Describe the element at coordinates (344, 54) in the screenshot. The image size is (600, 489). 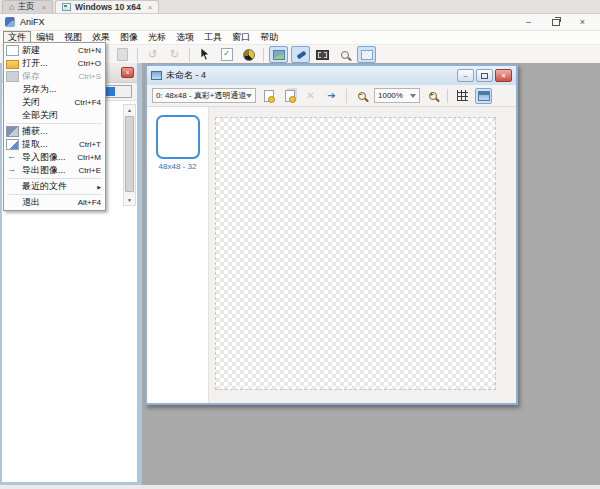
I see `zoom-tool-button` at that location.